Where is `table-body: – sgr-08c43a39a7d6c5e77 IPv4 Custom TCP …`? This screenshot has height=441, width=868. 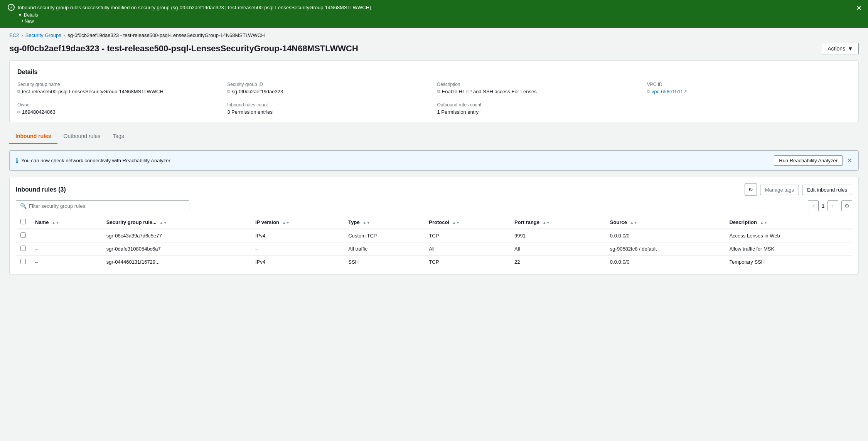
table-body: – sgr-08c43a39a7d6c5e77 IPv4 Custom TCP … is located at coordinates (434, 249).